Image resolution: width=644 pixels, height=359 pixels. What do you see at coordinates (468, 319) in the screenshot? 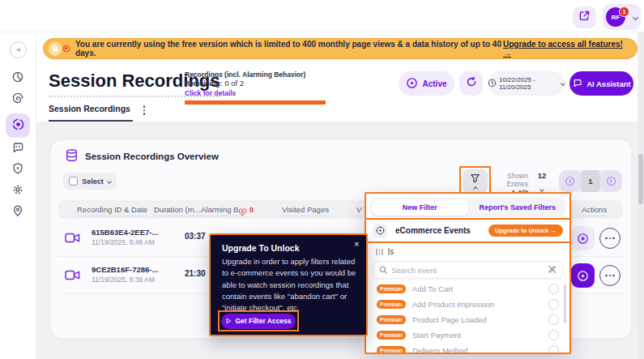
I see `event-option-row: Premium Product Page Loaded` at bounding box center [468, 319].